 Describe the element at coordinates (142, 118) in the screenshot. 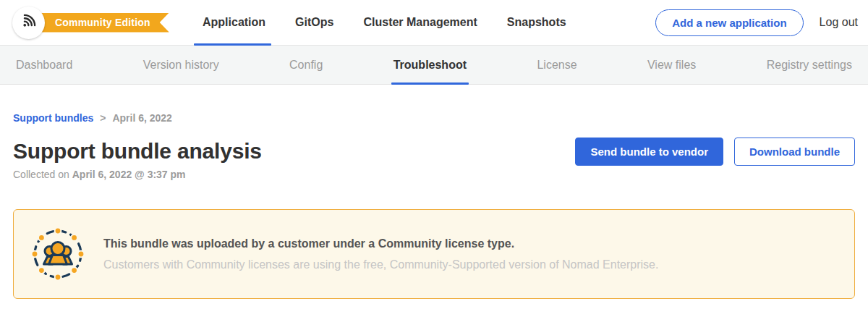

I see `breadcrumb-current: April 6, 2022` at that location.